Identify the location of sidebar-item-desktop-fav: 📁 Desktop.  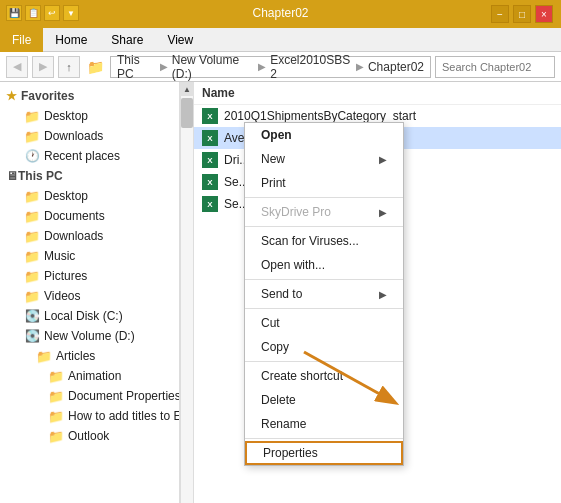
(90, 116).